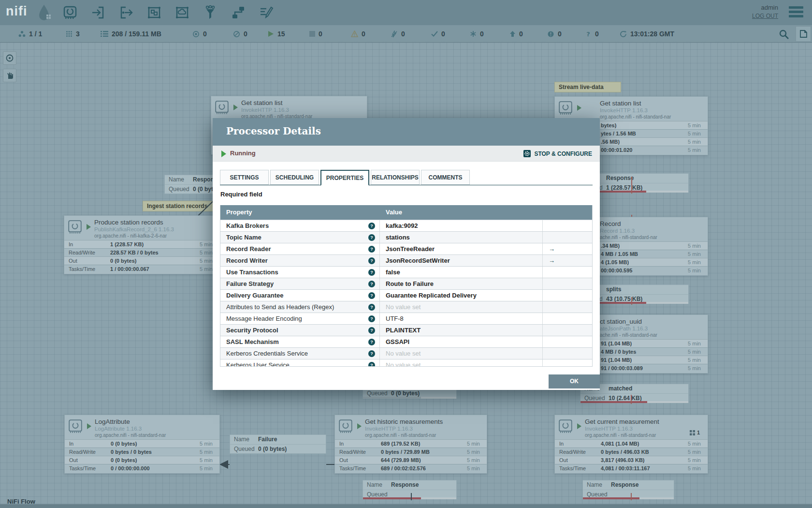 This screenshot has width=812, height=508. Describe the element at coordinates (395, 177) in the screenshot. I see `tab-relationships: RELATIONSHIPS` at that location.